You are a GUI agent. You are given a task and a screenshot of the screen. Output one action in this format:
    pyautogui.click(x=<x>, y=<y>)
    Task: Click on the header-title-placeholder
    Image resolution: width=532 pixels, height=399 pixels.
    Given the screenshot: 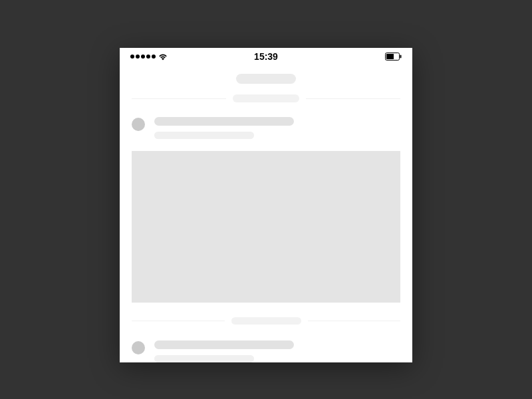 What is the action you would take?
    pyautogui.click(x=266, y=78)
    